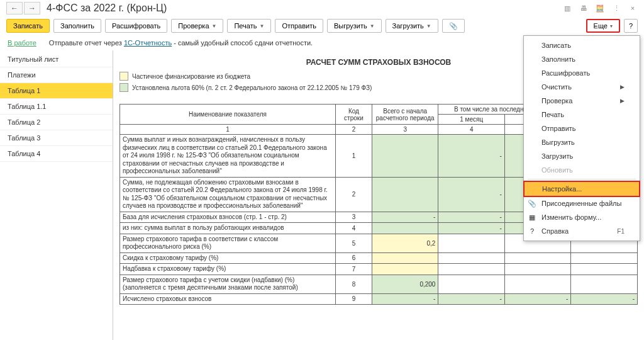 Image resolution: width=644 pixels, height=340 pixels. Describe the element at coordinates (582, 128) in the screenshot. I see `menu-item: Отправить` at that location.